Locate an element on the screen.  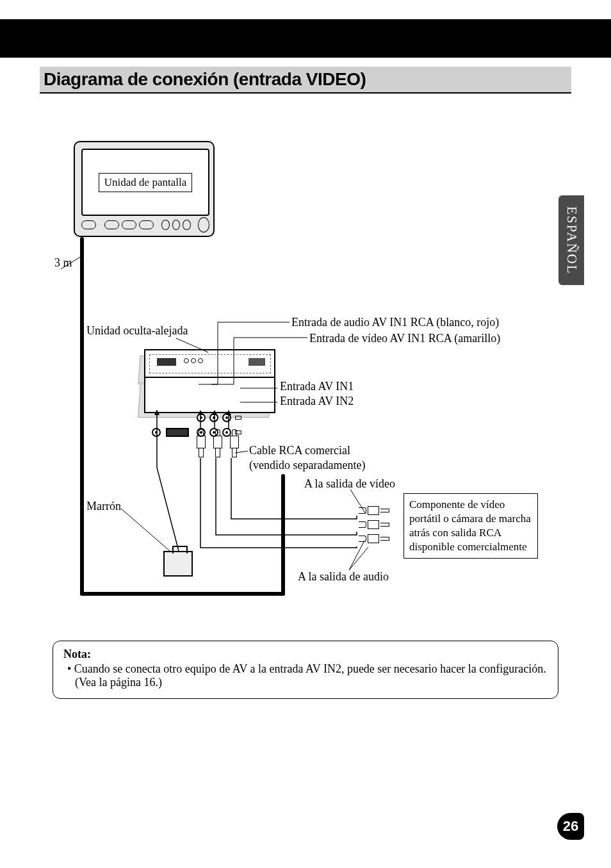
display-screen: Unidad de pantalla is located at coordinates (145, 182).